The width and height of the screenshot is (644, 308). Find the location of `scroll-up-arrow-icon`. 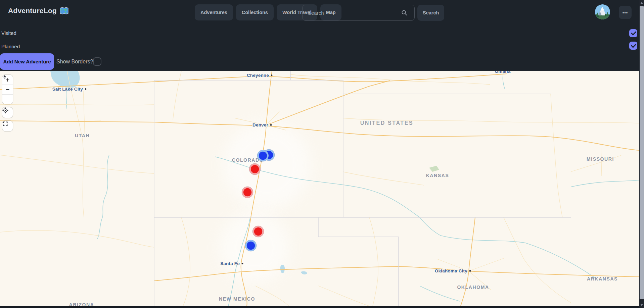

scroll-up-arrow-icon is located at coordinates (642, 3).